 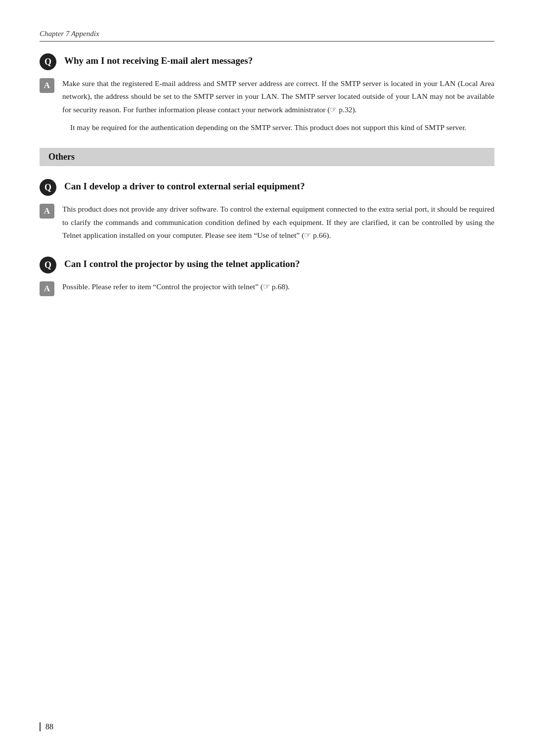 I want to click on a-icon-letter-q3: A, so click(x=47, y=289).